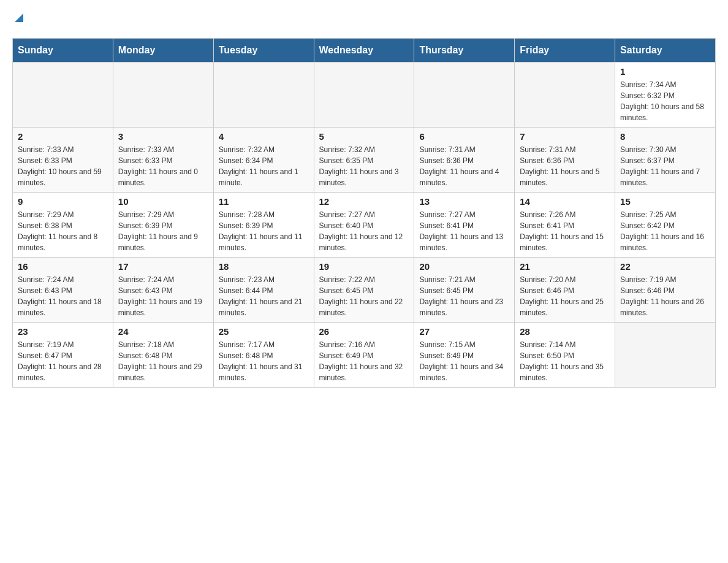 The width and height of the screenshot is (728, 563). I want to click on weekday-header-saturday: Saturday, so click(665, 50).